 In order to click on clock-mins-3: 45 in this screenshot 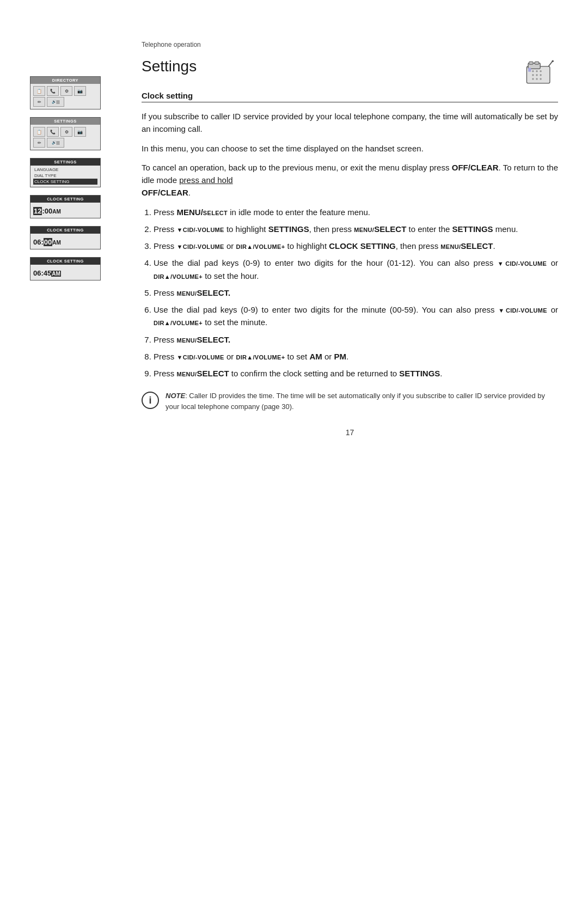, I will do `click(47, 273)`.